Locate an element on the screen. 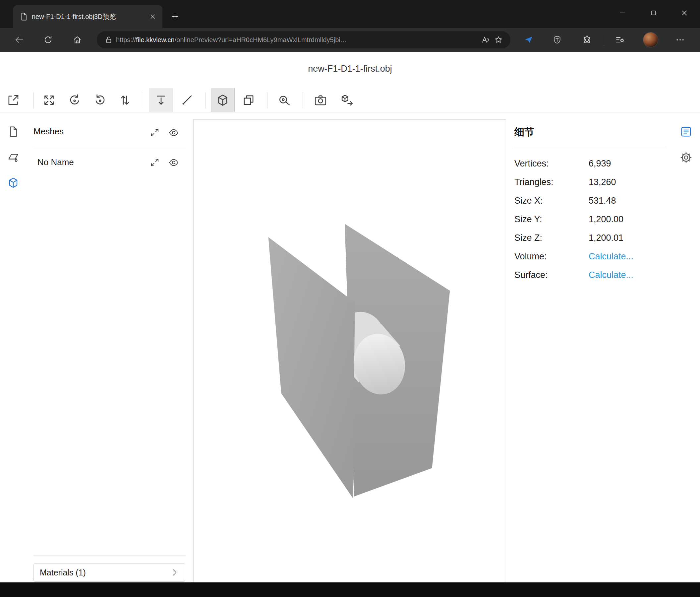  move-tool-button is located at coordinates (161, 100).